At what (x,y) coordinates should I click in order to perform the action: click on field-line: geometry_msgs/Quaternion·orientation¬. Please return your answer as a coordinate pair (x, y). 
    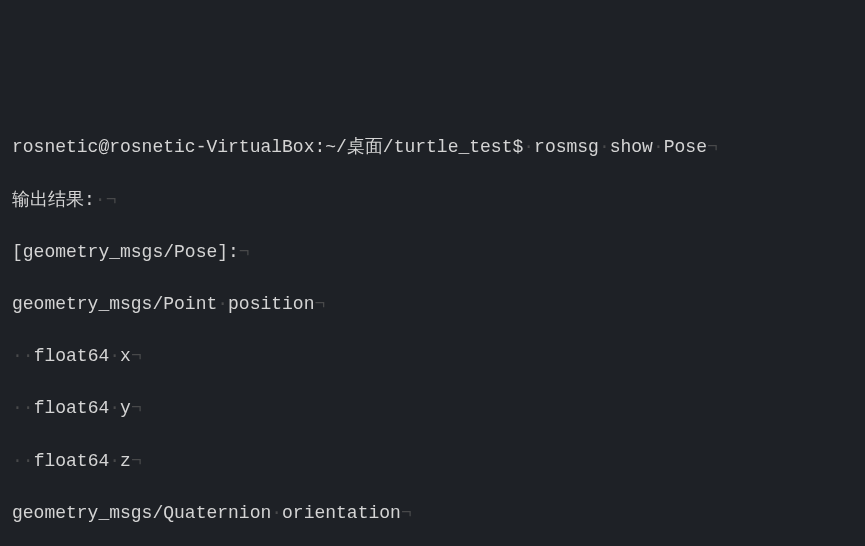
    Looking at the image, I should click on (432, 513).